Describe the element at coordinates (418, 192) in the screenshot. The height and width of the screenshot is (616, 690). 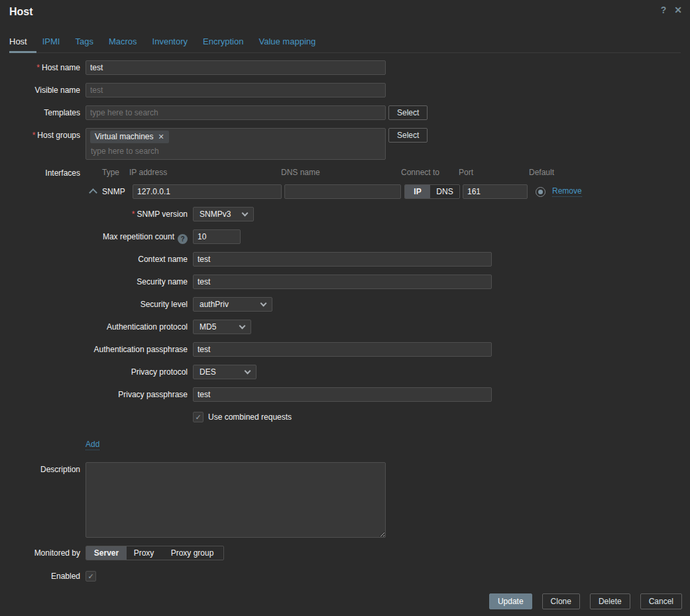
I see `connect-to-ip-option: IP` at that location.